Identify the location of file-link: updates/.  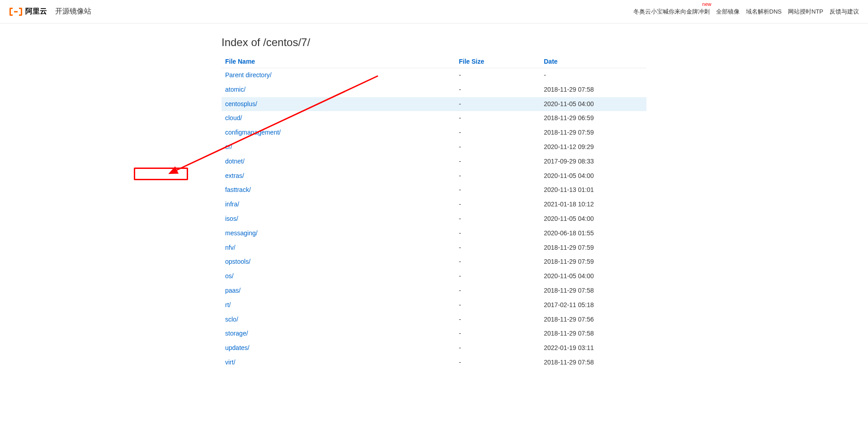
(237, 348).